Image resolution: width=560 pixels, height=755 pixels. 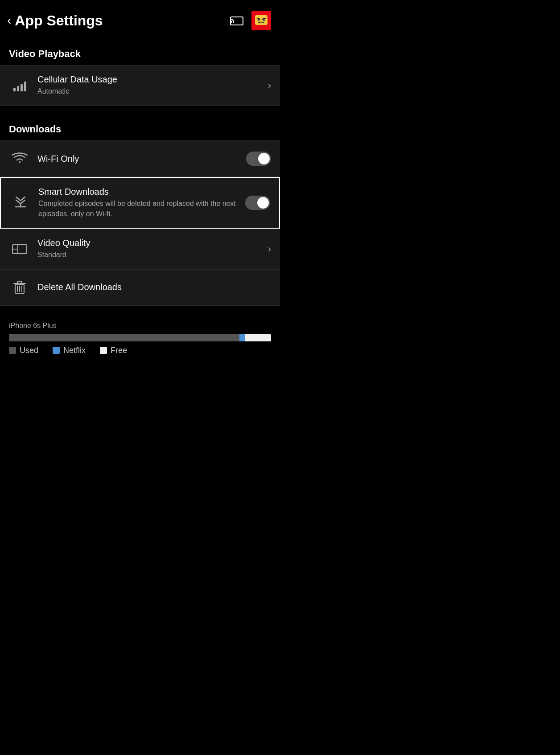 I want to click on profile-avatar, so click(x=261, y=21).